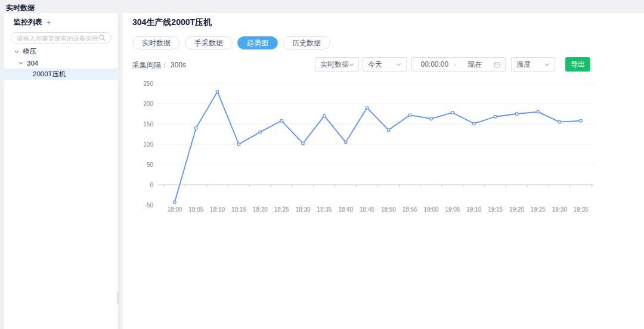  Describe the element at coordinates (148, 124) in the screenshot. I see `chart-y-tick-label: 150` at that location.